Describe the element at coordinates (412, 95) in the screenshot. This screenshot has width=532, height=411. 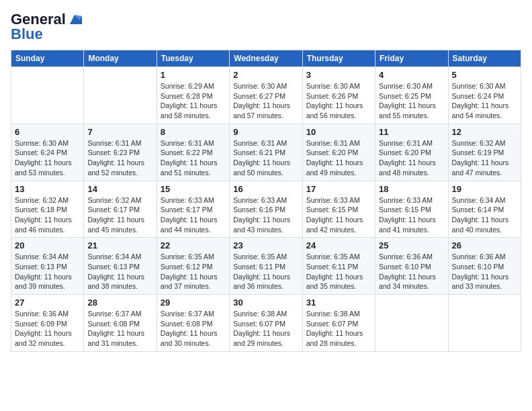
I see `calendar-cell: 4Sunrise: 6:30 AMSunset: 6:25 PMDaylight…` at that location.